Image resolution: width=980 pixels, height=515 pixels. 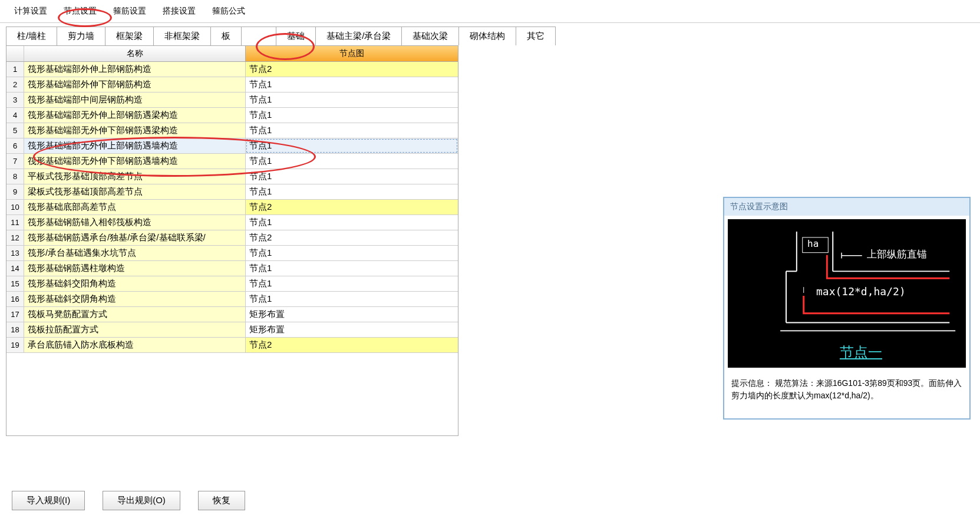 What do you see at coordinates (15, 299) in the screenshot?
I see `row-number: 16` at bounding box center [15, 299].